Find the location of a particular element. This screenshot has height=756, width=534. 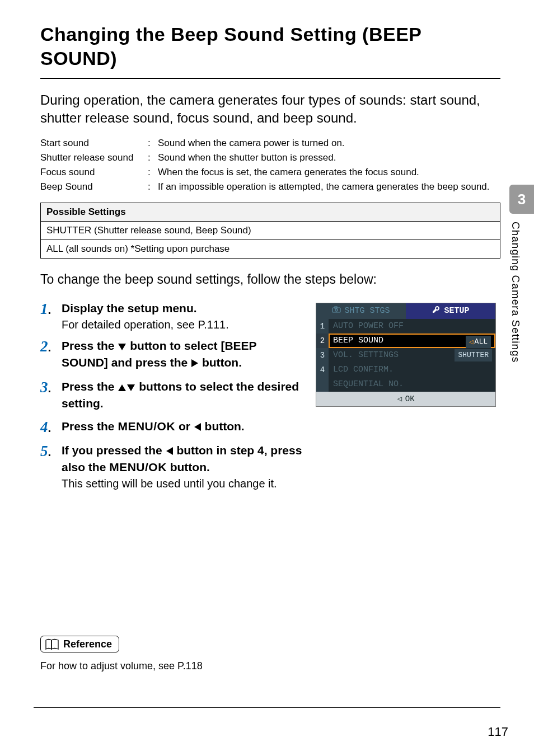

intro-paragraph: During operation, the camera generates f… is located at coordinates (270, 110).